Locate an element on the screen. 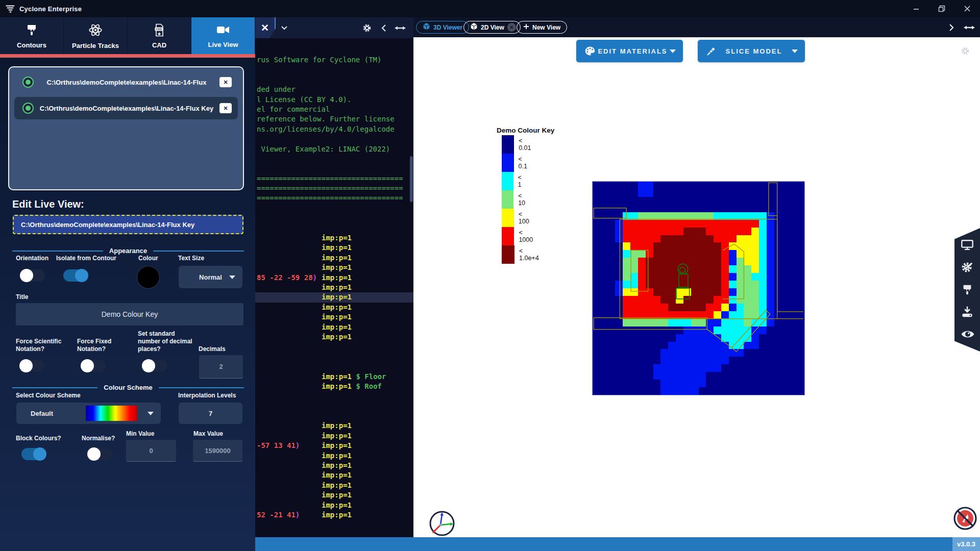  download-icon is located at coordinates (967, 312).